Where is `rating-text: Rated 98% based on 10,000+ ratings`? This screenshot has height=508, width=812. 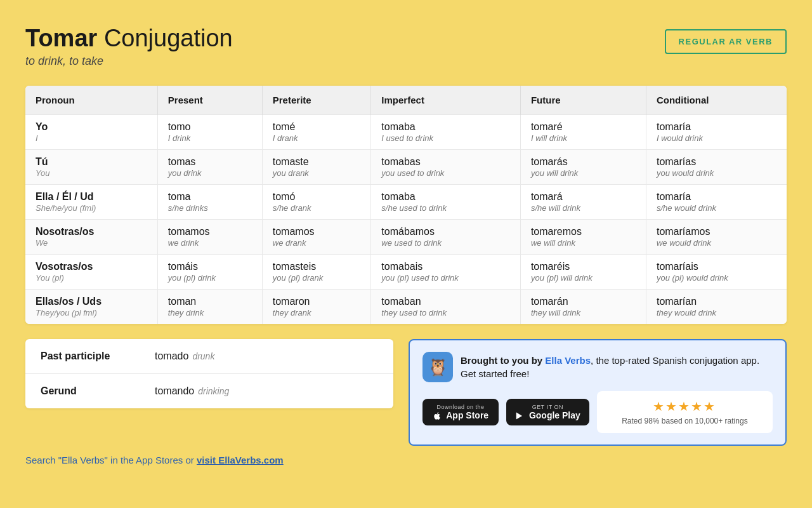 rating-text: Rated 98% based on 10,000+ ratings is located at coordinates (684, 421).